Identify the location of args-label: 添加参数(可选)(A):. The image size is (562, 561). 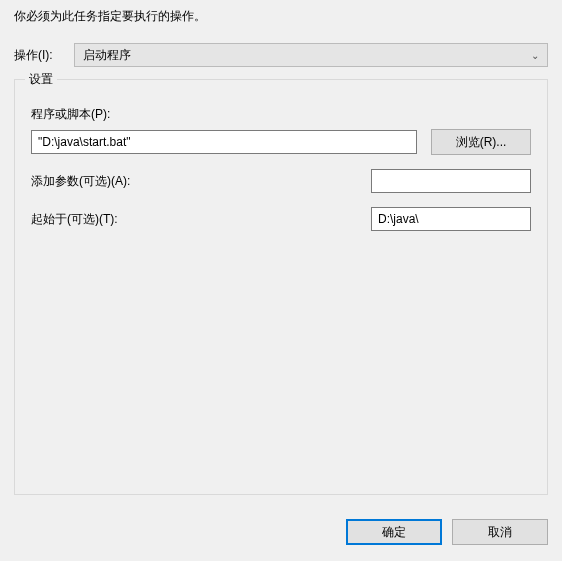
(201, 182).